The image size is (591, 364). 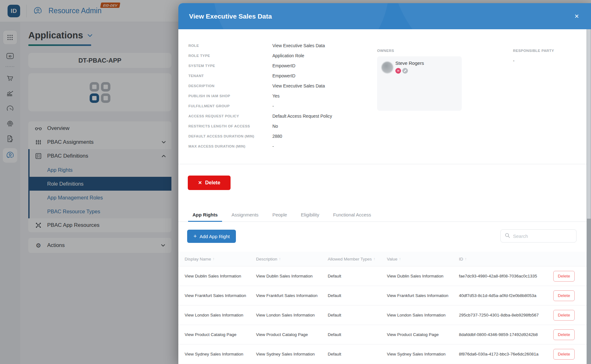 What do you see at coordinates (543, 236) in the screenshot?
I see `search-input` at bounding box center [543, 236].